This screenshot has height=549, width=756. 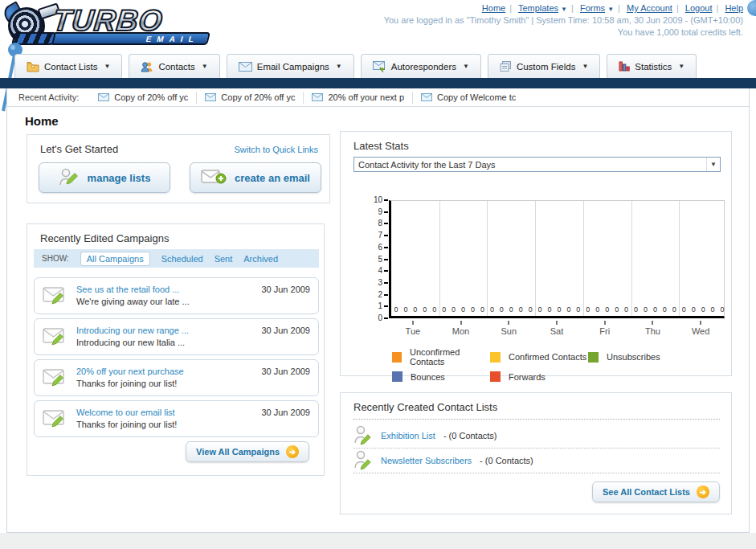 What do you see at coordinates (133, 330) in the screenshot?
I see `campaign-title-link: Introducing our new range ...` at bounding box center [133, 330].